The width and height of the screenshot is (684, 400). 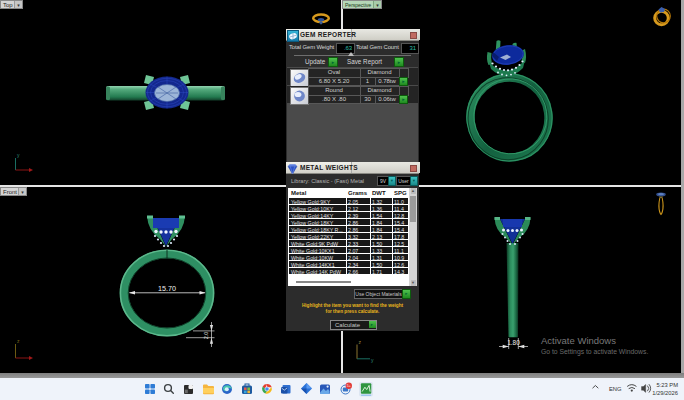 I want to click on svg-text: 5:23 PM, so click(x=667, y=385).